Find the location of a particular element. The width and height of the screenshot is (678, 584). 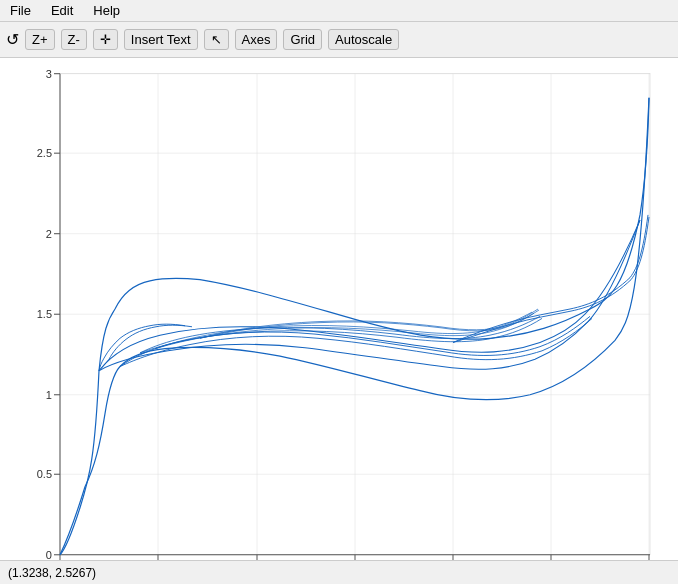

toolbar: ↺ Z+ Z- ✛ Insert Text ↖ Axes Grid Autosc… is located at coordinates (339, 40).